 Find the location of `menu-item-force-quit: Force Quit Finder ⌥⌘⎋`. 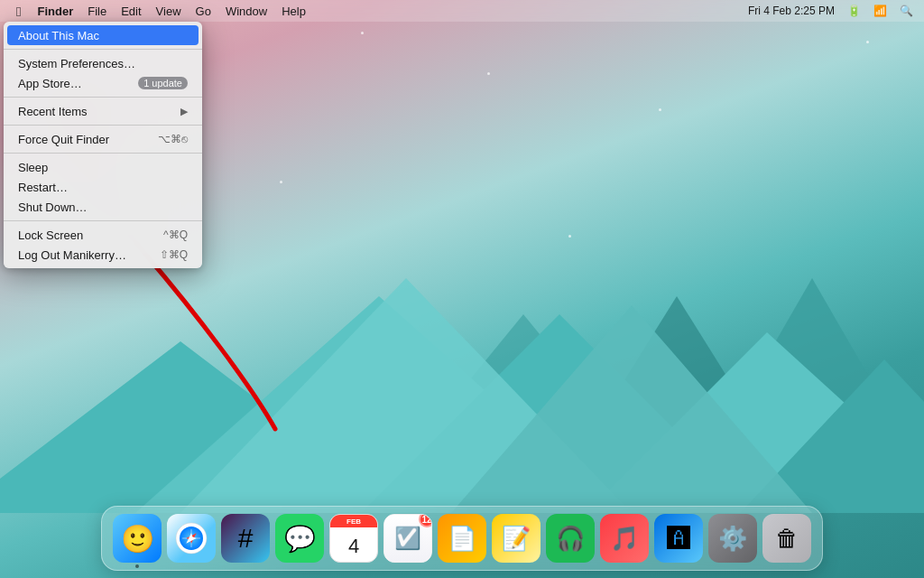

menu-item-force-quit: Force Quit Finder ⌥⌘⎋ is located at coordinates (103, 139).